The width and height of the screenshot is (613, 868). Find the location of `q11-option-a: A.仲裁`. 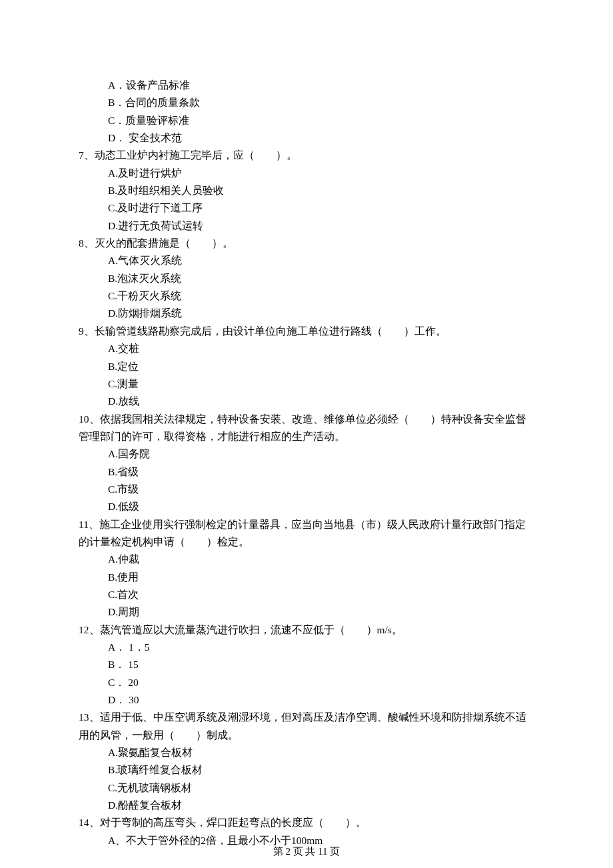

q11-option-a: A.仲裁 is located at coordinates (306, 559).